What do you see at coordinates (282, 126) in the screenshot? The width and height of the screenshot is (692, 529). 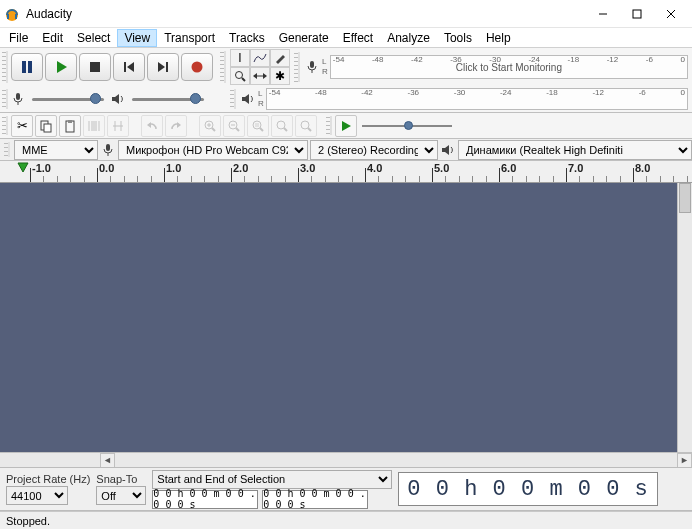 I see `fit-project-button` at bounding box center [282, 126].